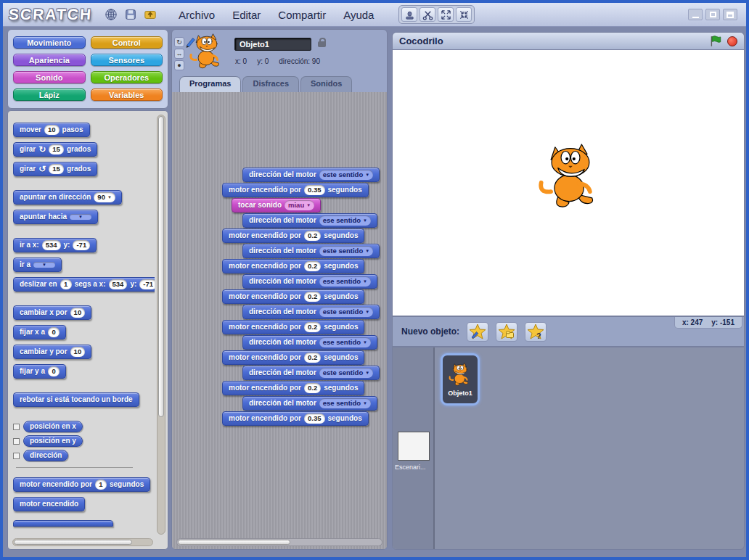 The width and height of the screenshot is (749, 560). What do you see at coordinates (161, 267) in the screenshot?
I see `palette-vertical-scroll-thumb` at bounding box center [161, 267].